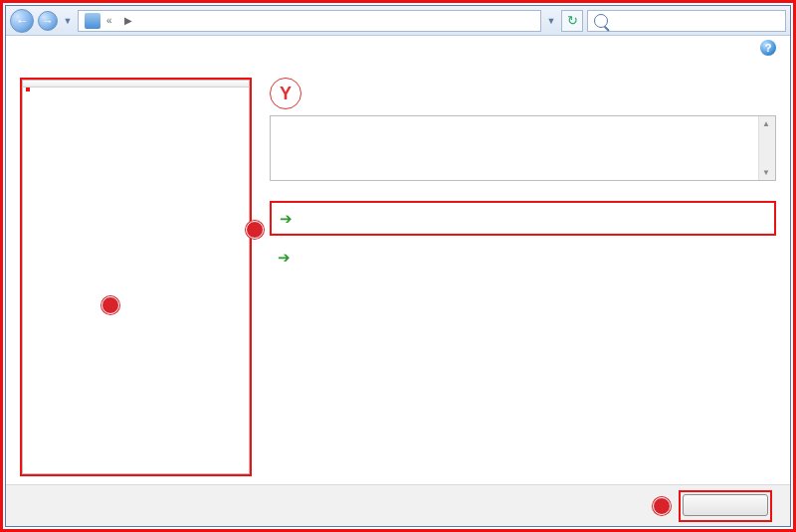  What do you see at coordinates (766, 148) in the screenshot?
I see `description-scrollbar` at bounding box center [766, 148].